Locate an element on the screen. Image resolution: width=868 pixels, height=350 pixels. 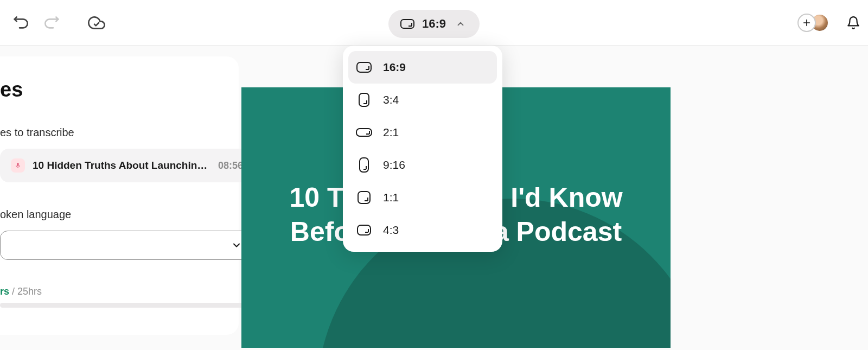
add-collaborator-button is located at coordinates (807, 23).